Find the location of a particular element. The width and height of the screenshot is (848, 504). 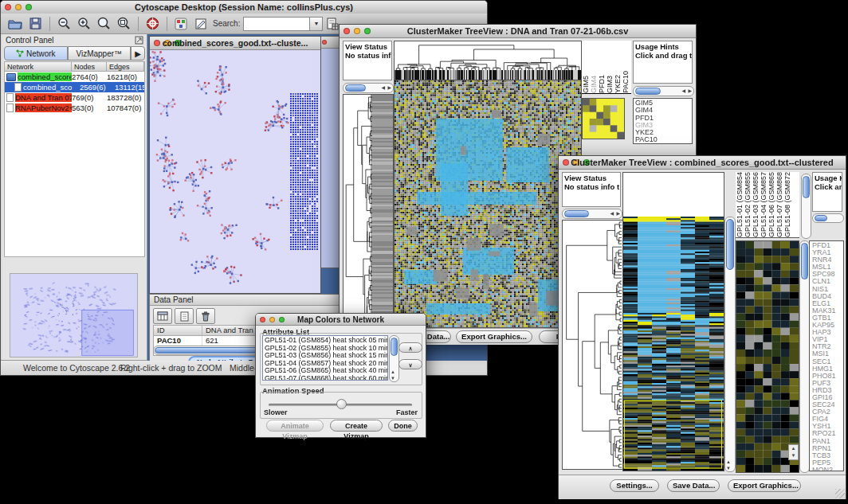

dialog-titlebar: Map Colors to Network is located at coordinates (341, 320).